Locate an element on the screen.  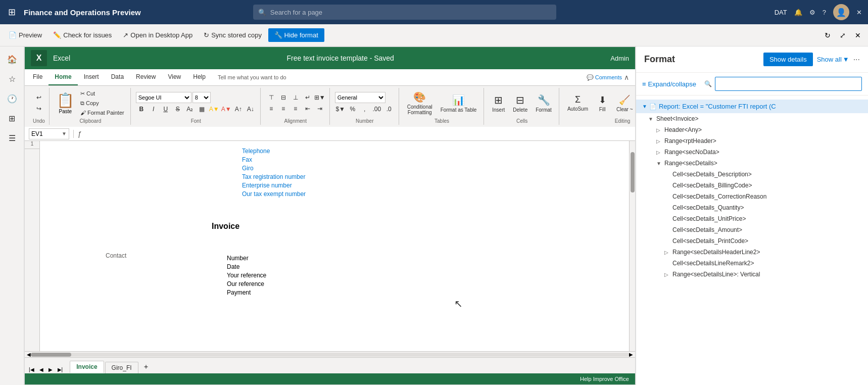
close-nav-icon: ✕ is located at coordinates (859, 12).